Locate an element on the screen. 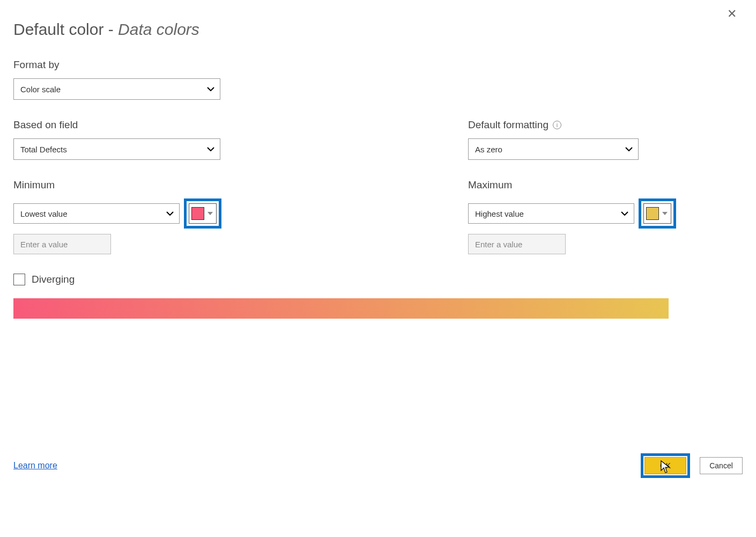  based-on-field-label: Based on field is located at coordinates (241, 125).